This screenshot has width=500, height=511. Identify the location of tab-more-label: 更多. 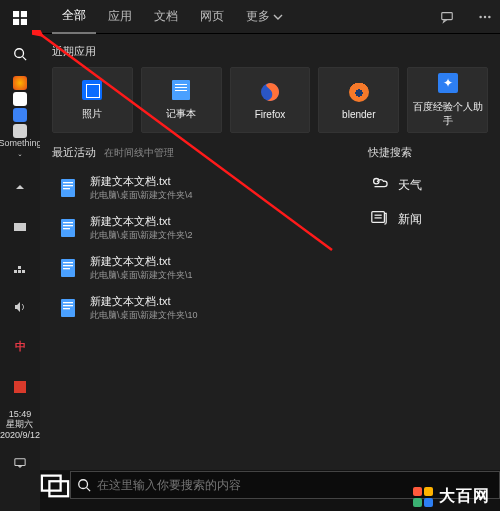
(258, 16).